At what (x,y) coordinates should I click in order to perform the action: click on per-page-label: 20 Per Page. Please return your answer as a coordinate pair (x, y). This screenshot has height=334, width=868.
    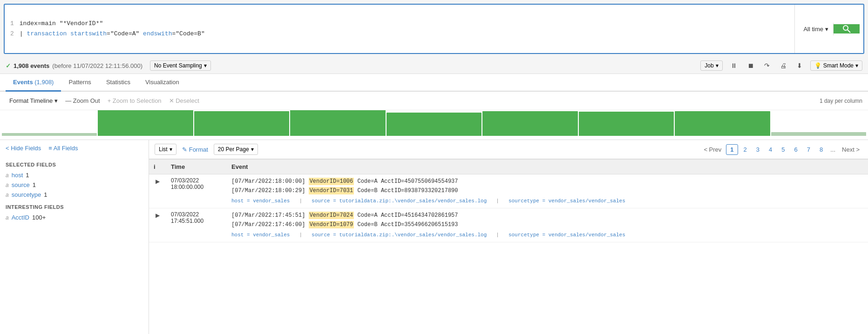
    Looking at the image, I should click on (234, 149).